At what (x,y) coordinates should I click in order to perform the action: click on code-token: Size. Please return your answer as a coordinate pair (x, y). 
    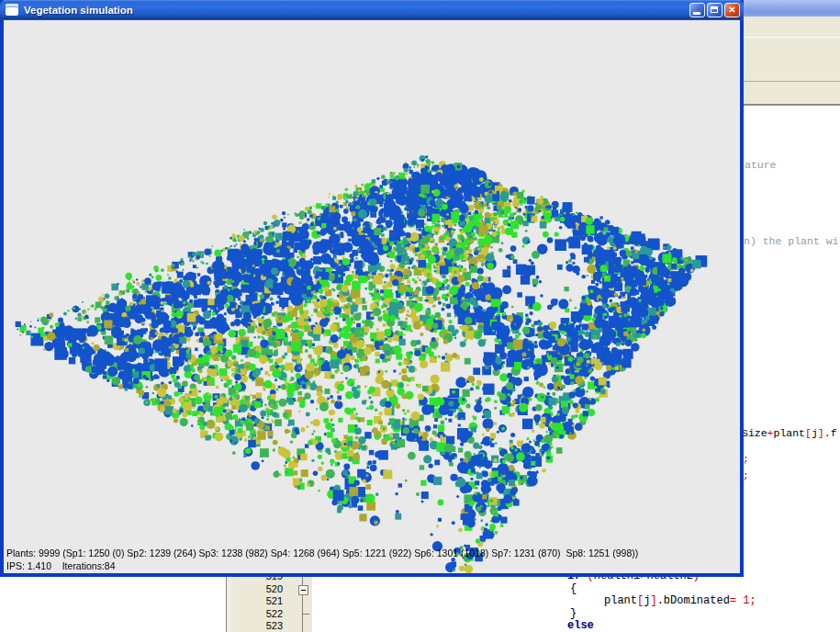
    Looking at the image, I should click on (755, 434).